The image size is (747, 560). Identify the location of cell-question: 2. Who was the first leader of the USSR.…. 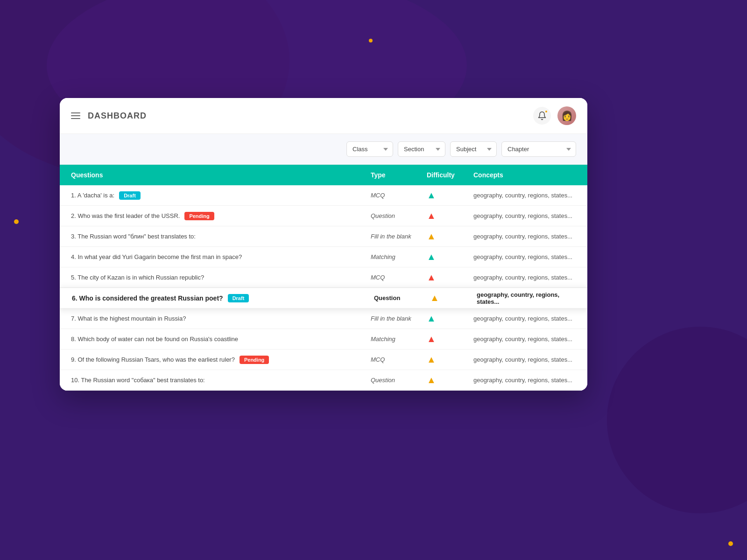
(221, 216).